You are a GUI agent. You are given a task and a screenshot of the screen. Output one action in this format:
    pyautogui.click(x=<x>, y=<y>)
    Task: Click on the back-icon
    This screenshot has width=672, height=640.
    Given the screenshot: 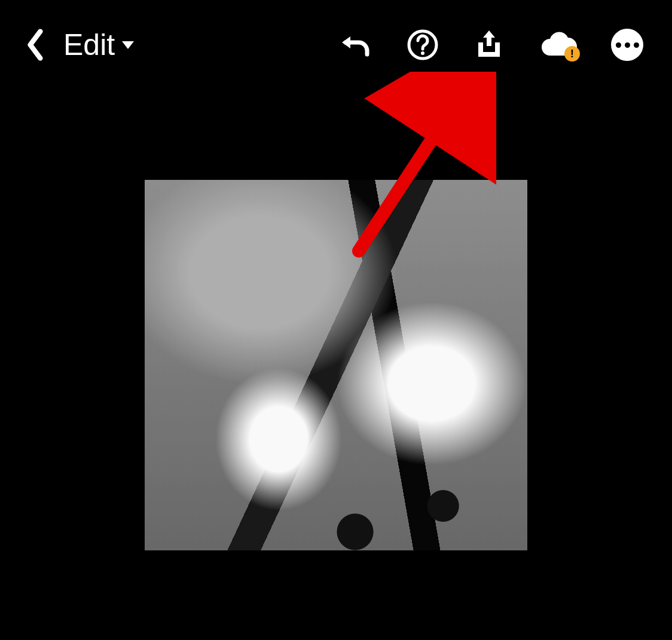 What is the action you would take?
    pyautogui.click(x=35, y=45)
    